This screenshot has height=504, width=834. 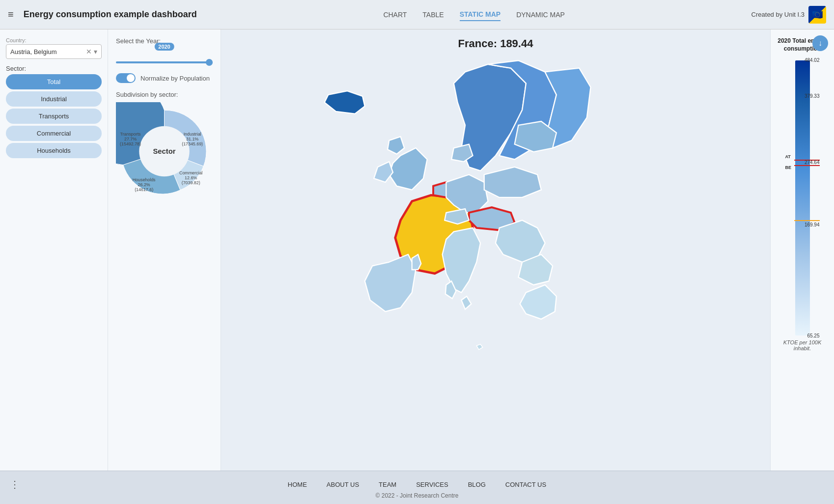 What do you see at coordinates (54, 134) in the screenshot?
I see `sector-commercial-button: Commercial` at bounding box center [54, 134].